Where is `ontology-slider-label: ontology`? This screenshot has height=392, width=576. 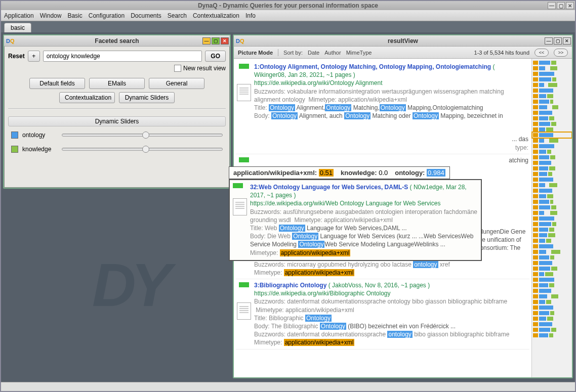
ontology-slider-label: ontology is located at coordinates (40, 135).